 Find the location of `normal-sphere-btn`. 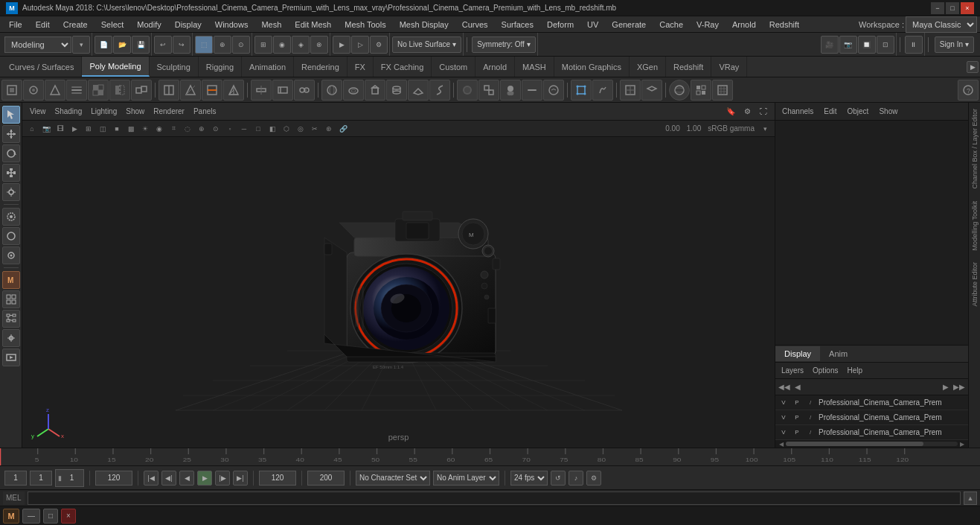

normal-sphere-btn is located at coordinates (679, 90).